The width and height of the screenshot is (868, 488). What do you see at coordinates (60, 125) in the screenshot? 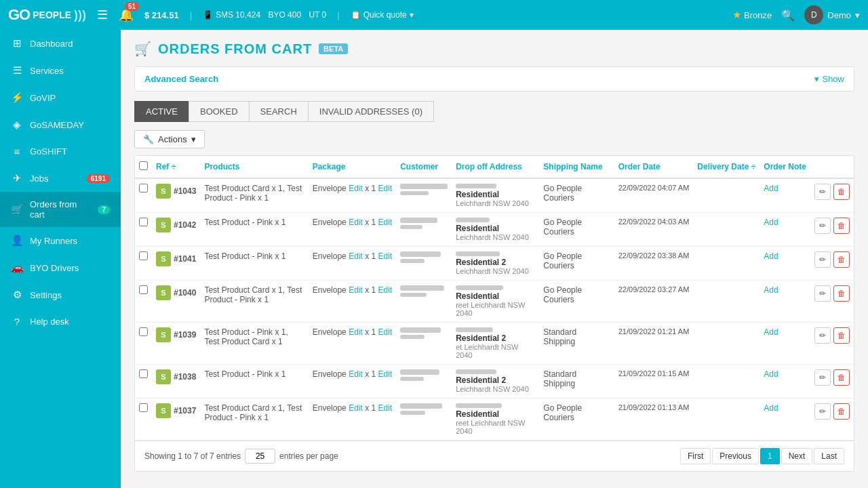
I see `sidebar-item-gosameday: ◈ GoSAMEDAY` at bounding box center [60, 125].